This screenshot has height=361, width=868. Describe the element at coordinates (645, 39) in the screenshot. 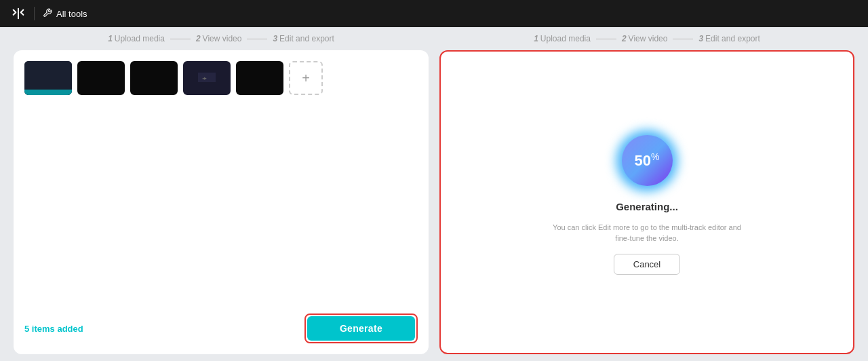

I see `right-step-2: 2 View video` at that location.